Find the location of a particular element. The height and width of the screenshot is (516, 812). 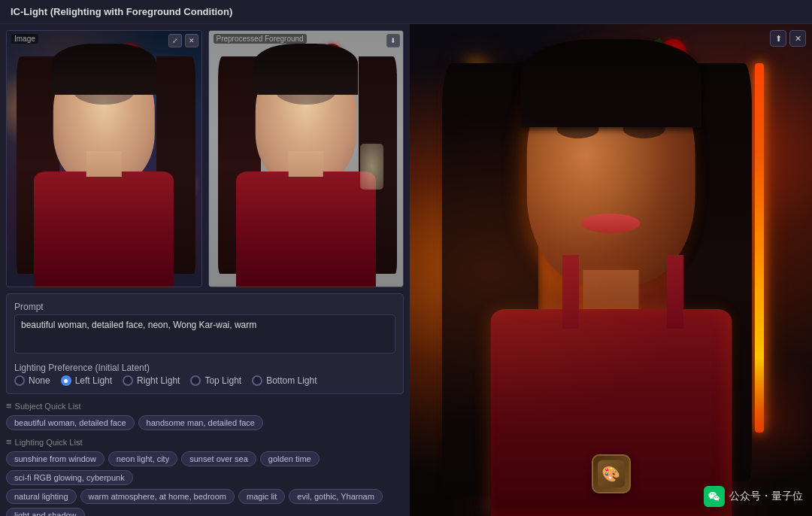

bottom-action-area: 🎨 is located at coordinates (611, 474).